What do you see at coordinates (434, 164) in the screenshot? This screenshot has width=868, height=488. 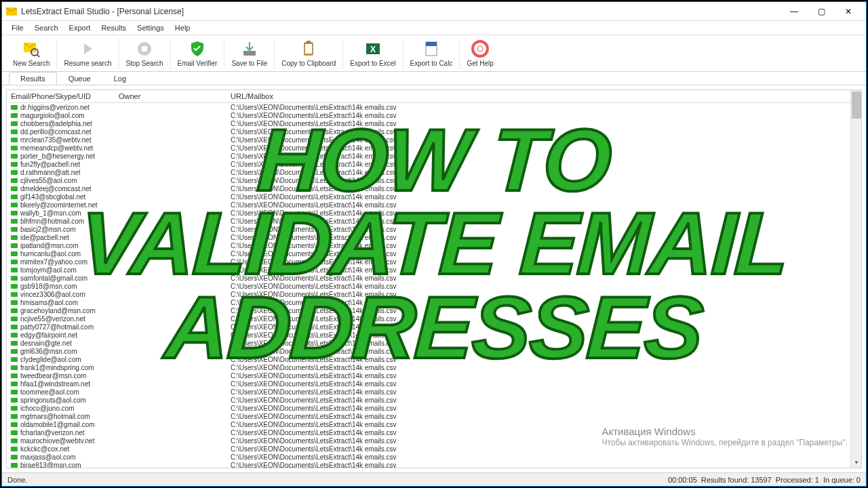 I see `table-row: fun2fly@pacbell.netC:\Users\XEON\Documen…` at bounding box center [434, 164].